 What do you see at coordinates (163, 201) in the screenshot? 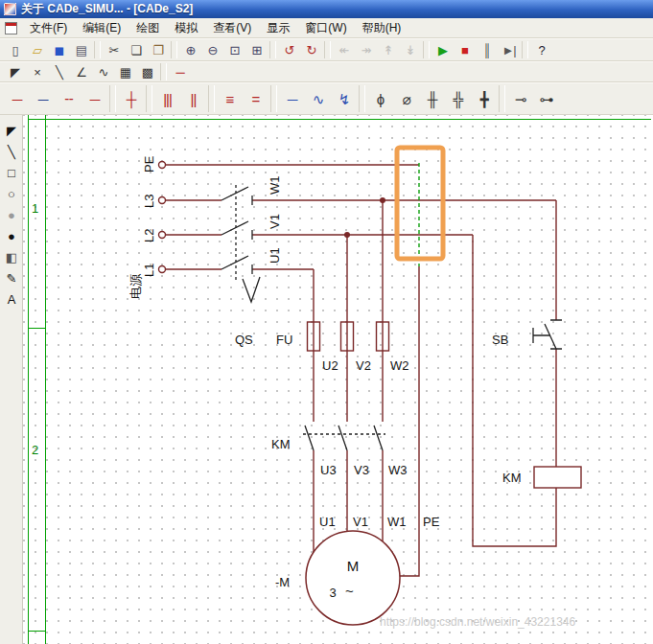
I see `terminal-l3` at bounding box center [163, 201].